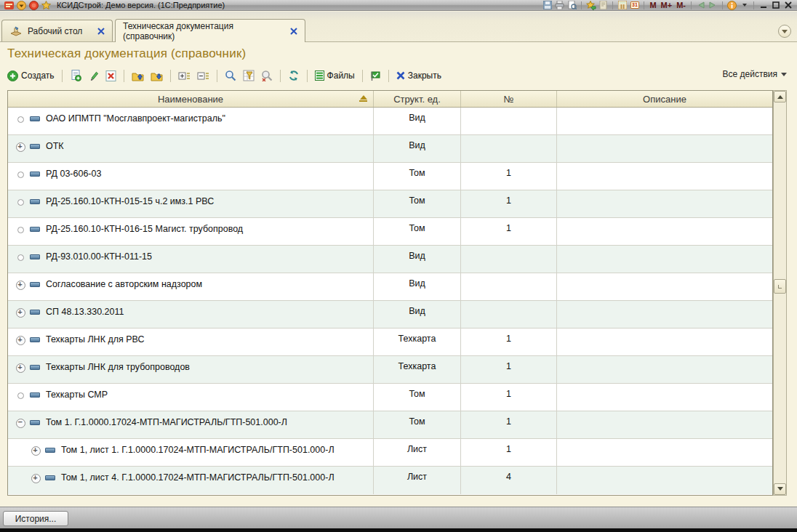 This screenshot has width=797, height=532. What do you see at coordinates (775, 6) in the screenshot?
I see `restore-button` at bounding box center [775, 6].